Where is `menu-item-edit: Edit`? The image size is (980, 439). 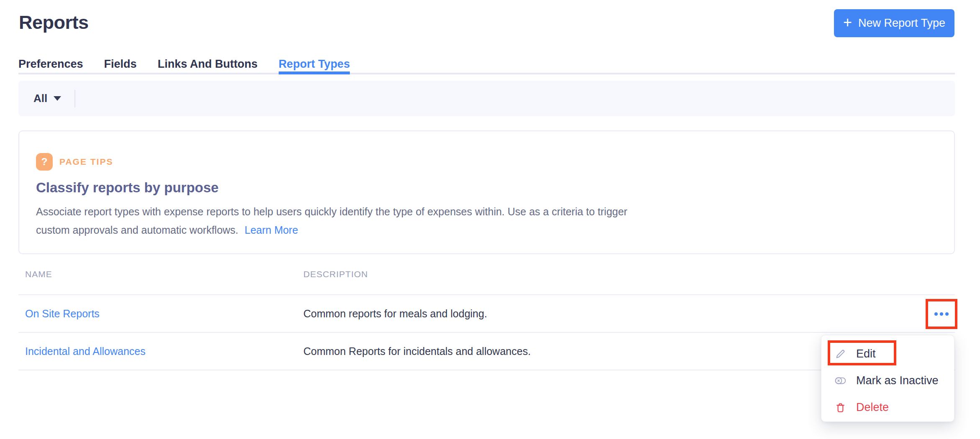 menu-item-edit: Edit is located at coordinates (888, 354).